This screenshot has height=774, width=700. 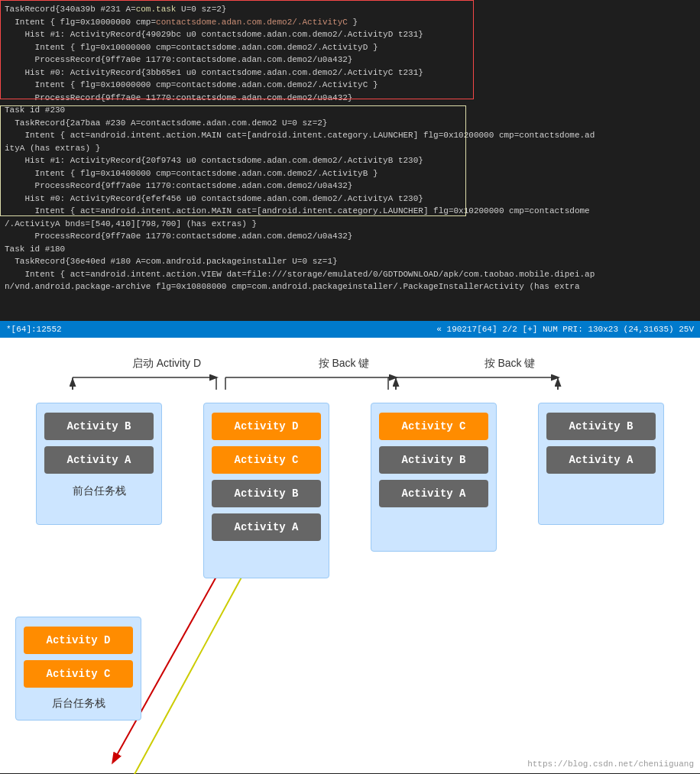 I want to click on term-line-2: Intent { flg=0x10000000 cmp=contactsdome…, so click(x=350, y=23).